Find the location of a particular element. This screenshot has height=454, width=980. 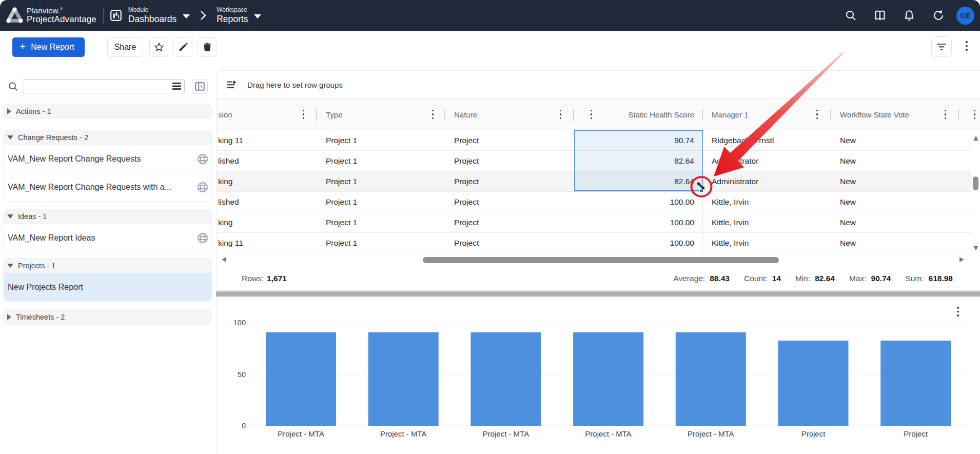

vertical-scroll-thumb is located at coordinates (976, 184).